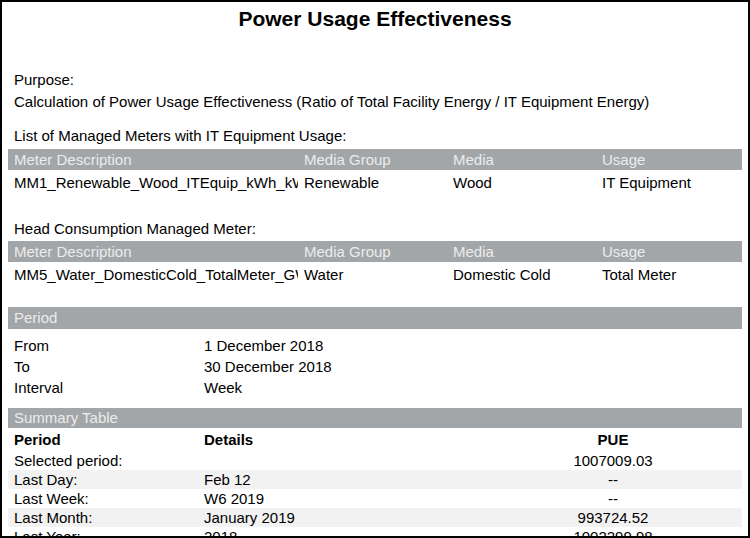 Image resolution: width=750 pixels, height=538 pixels. Describe the element at coordinates (103, 532) in the screenshot. I see `summary-period-cell: Last Year:` at that location.